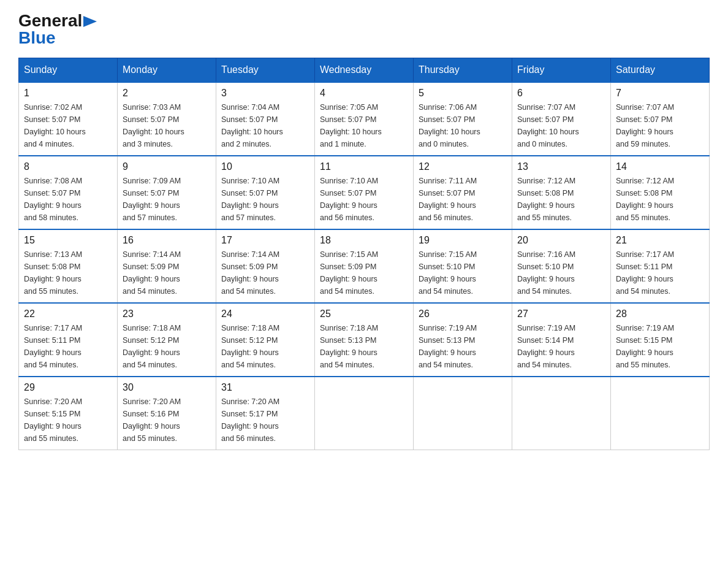 This screenshot has height=563, width=728. What do you see at coordinates (561, 347) in the screenshot?
I see `day-info: Sunrise: 7:19 AMSunset: 5:14 PMDaylight:…` at bounding box center [561, 347].